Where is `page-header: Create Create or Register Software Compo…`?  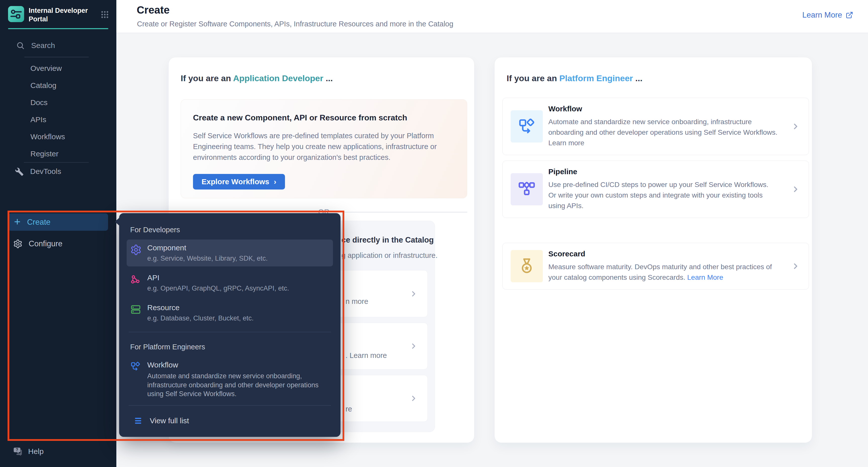 page-header: Create Create or Register Software Compo… is located at coordinates (492, 17).